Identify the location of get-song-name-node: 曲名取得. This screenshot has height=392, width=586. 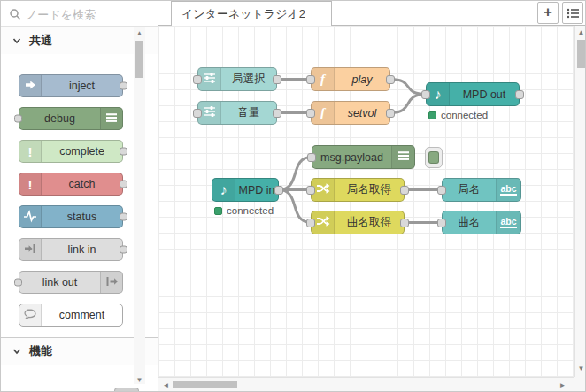
(358, 223).